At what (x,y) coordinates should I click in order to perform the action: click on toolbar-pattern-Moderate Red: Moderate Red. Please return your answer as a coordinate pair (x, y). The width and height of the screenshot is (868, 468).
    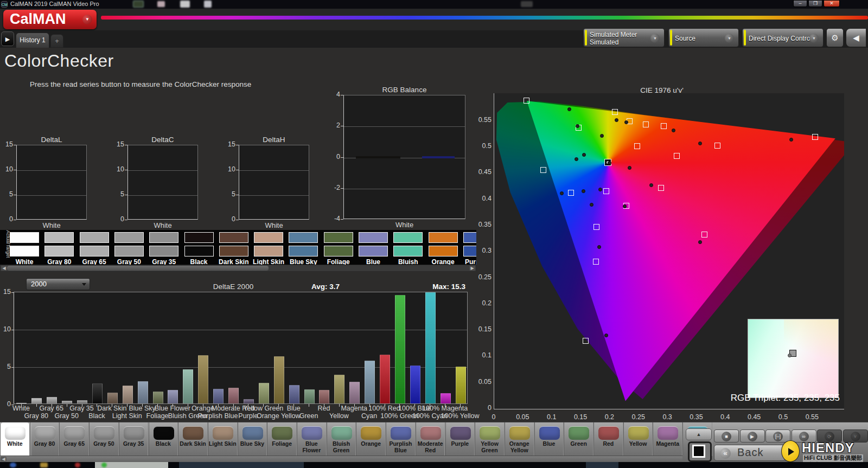
    Looking at the image, I should click on (431, 439).